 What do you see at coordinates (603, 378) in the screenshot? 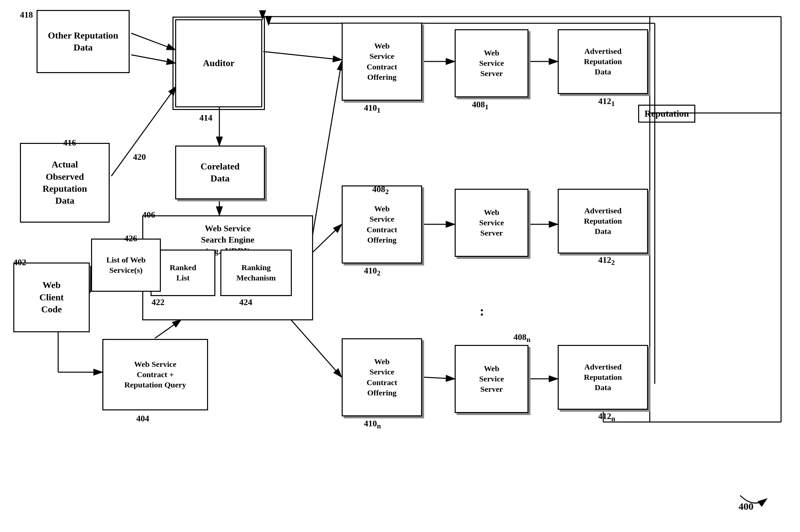
I see `advertised-n-label: AdvertisedReputationData` at bounding box center [603, 378].